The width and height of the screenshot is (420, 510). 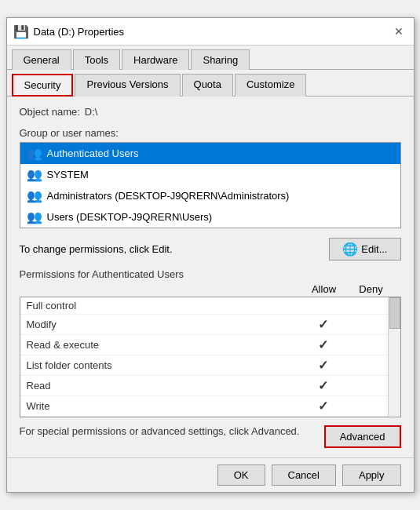 I want to click on perm-row-write: Write ✓, so click(x=210, y=406).